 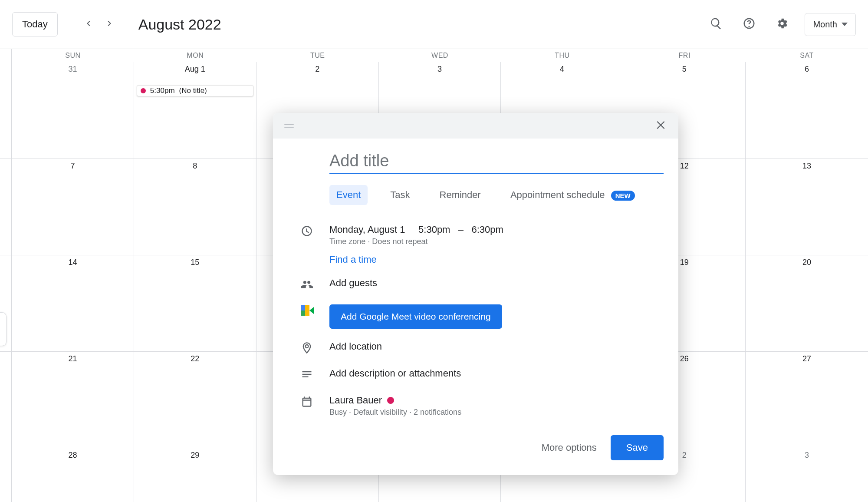 I want to click on close-dialog-button, so click(x=661, y=126).